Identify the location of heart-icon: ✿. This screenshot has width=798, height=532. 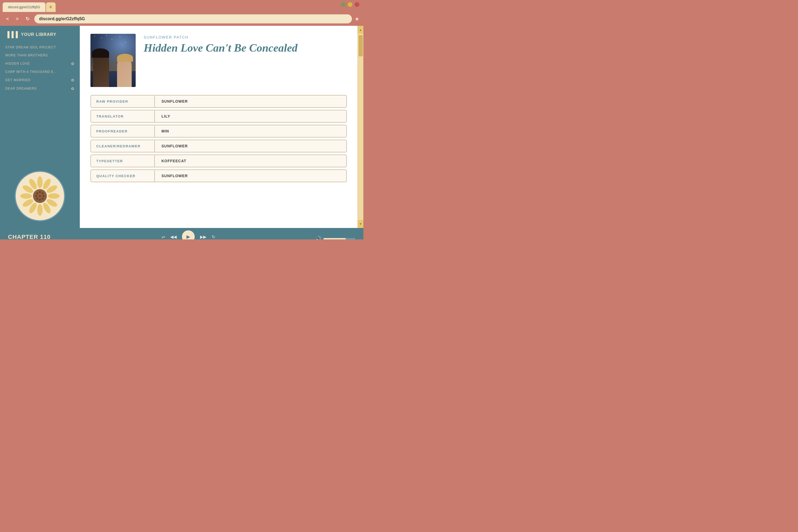
(73, 64).